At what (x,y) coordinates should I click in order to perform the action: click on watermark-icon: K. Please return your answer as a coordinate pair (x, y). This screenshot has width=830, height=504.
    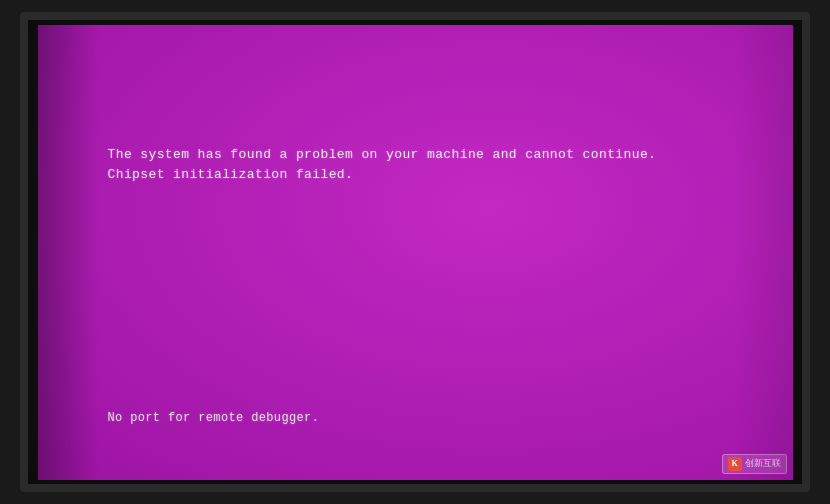
    Looking at the image, I should click on (735, 464).